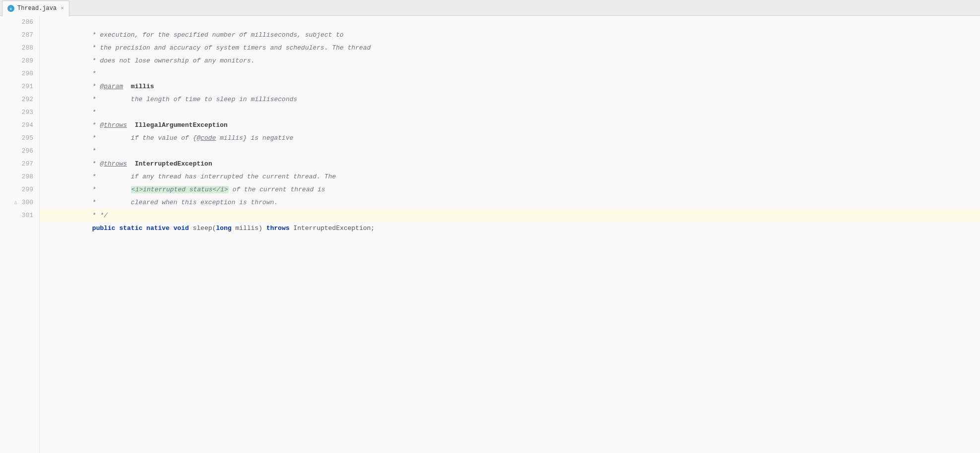 This screenshot has height=453, width=980. What do you see at coordinates (20, 87) in the screenshot?
I see `line-number-291: 291` at bounding box center [20, 87].